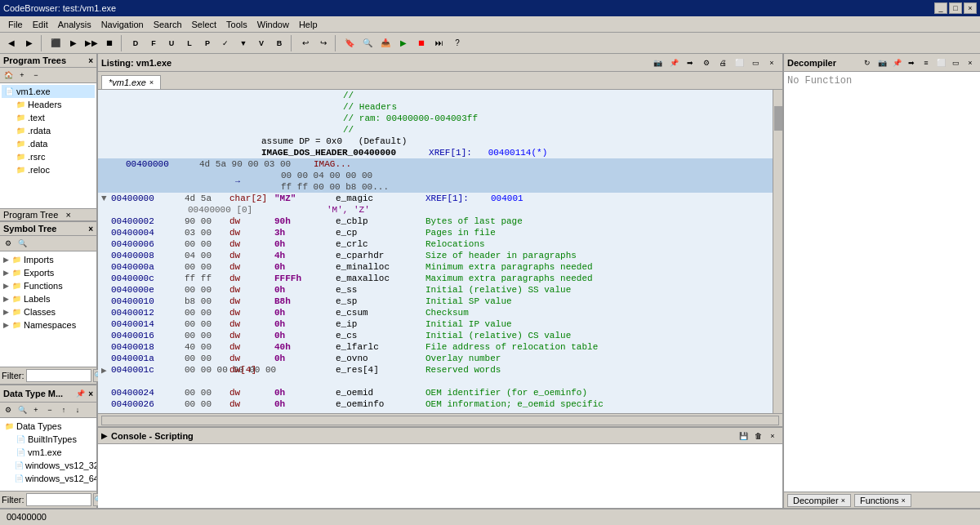  What do you see at coordinates (440, 370) in the screenshot?
I see `row-e-res: ▶ 0040001c 00 00 00 00 00 00 dw[4] e_res…` at bounding box center [440, 370].